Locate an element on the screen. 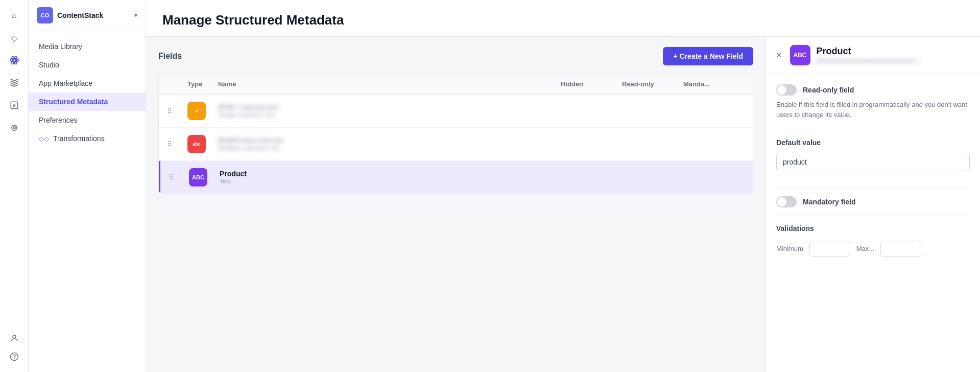 The width and height of the screenshot is (980, 372). sidebar-item-label: Transformations is located at coordinates (79, 138).